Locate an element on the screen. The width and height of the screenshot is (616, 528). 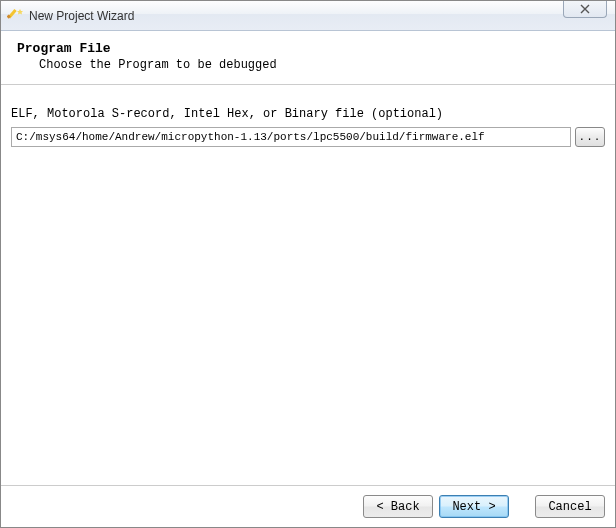
browse-button: ... is located at coordinates (590, 137).